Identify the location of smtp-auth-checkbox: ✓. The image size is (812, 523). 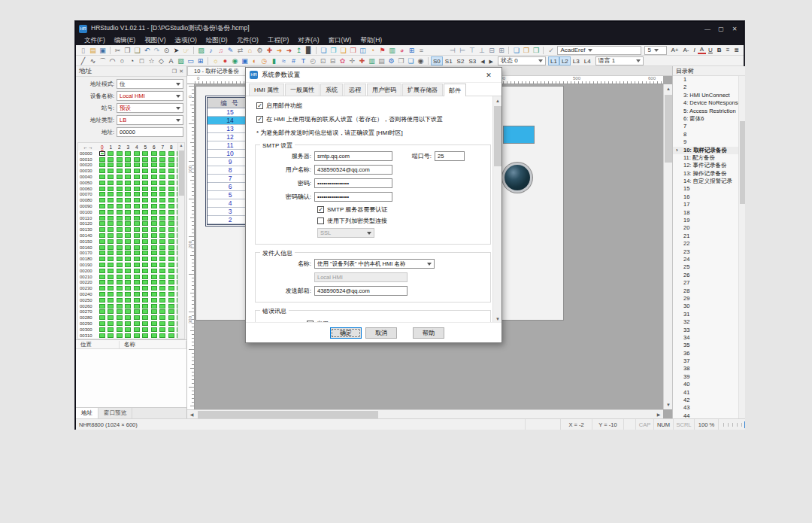
(320, 209).